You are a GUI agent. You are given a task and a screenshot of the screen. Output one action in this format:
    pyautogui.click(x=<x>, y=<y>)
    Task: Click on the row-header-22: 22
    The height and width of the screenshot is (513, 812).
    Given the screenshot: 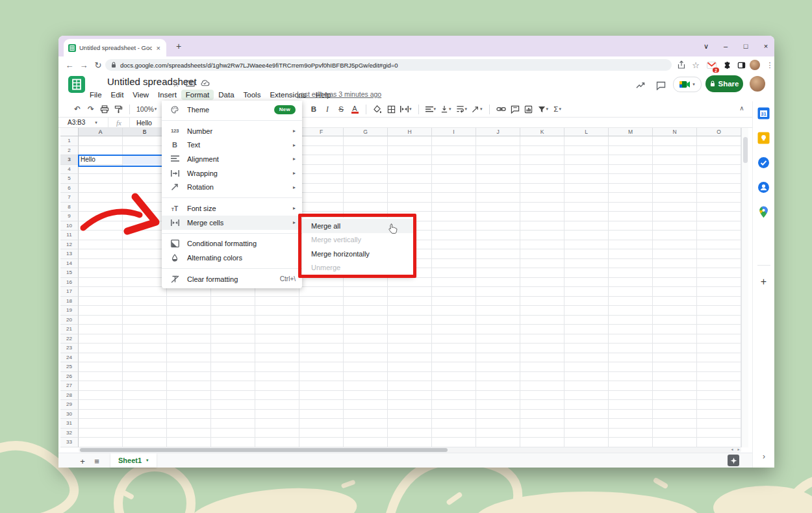 What is the action you would take?
    pyautogui.click(x=70, y=339)
    